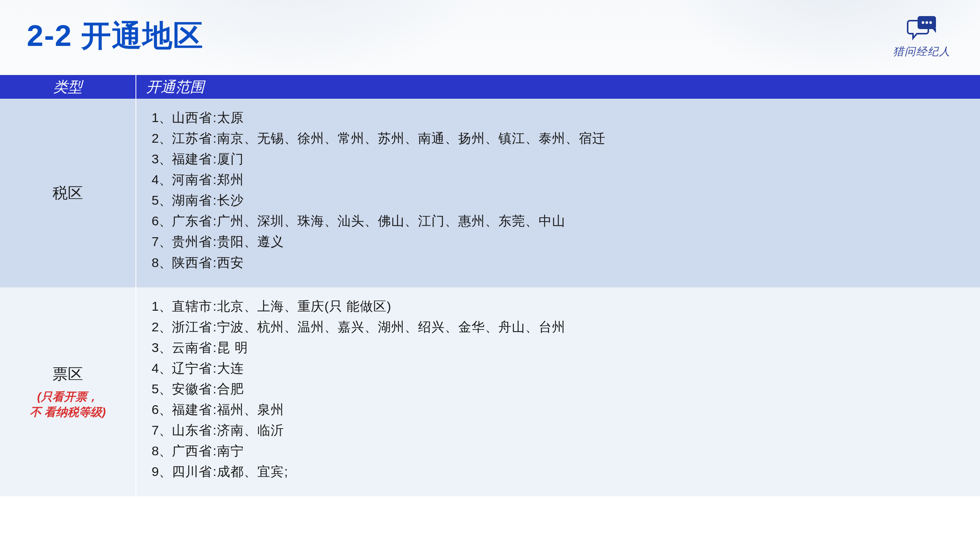  Describe the element at coordinates (922, 28) in the screenshot. I see `chat-bubble-icon` at that location.